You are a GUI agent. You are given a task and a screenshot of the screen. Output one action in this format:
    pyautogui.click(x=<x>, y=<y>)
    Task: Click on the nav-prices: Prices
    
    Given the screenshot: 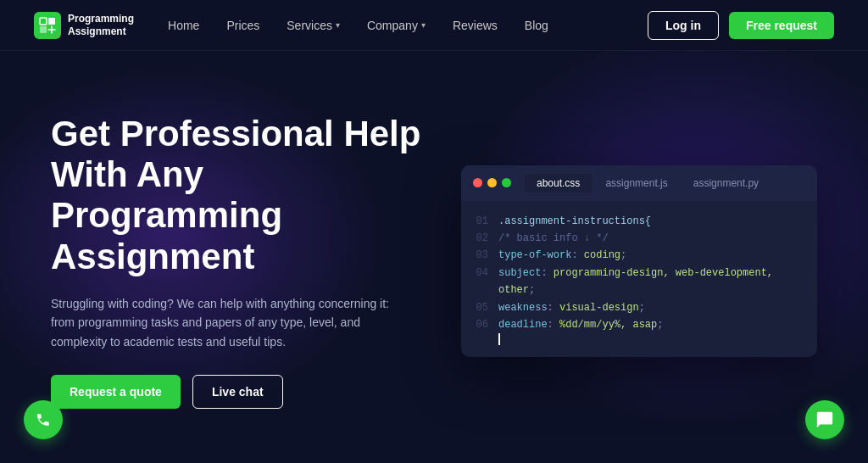 What is the action you would take?
    pyautogui.click(x=242, y=25)
    